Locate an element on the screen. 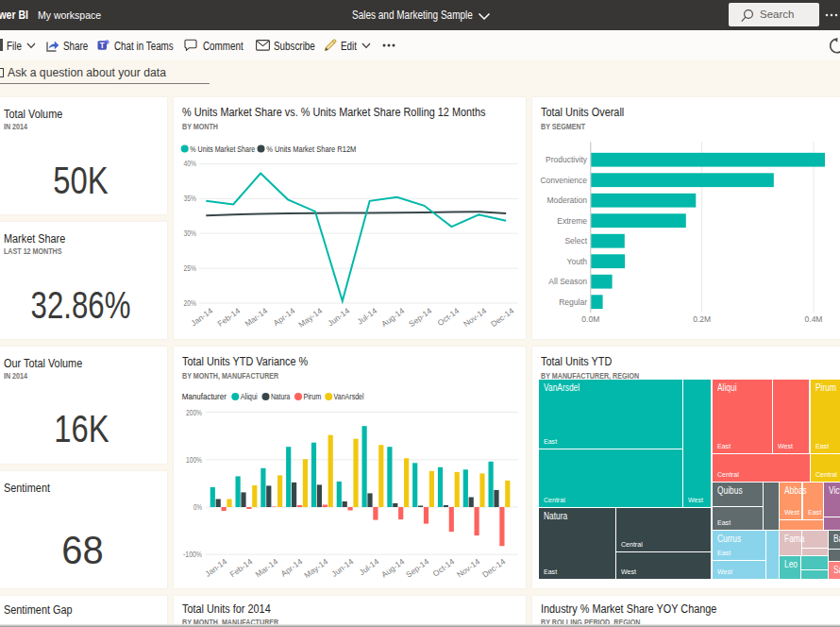 This screenshot has width=840, height=627. svg-text: Productivity is located at coordinates (566, 160).